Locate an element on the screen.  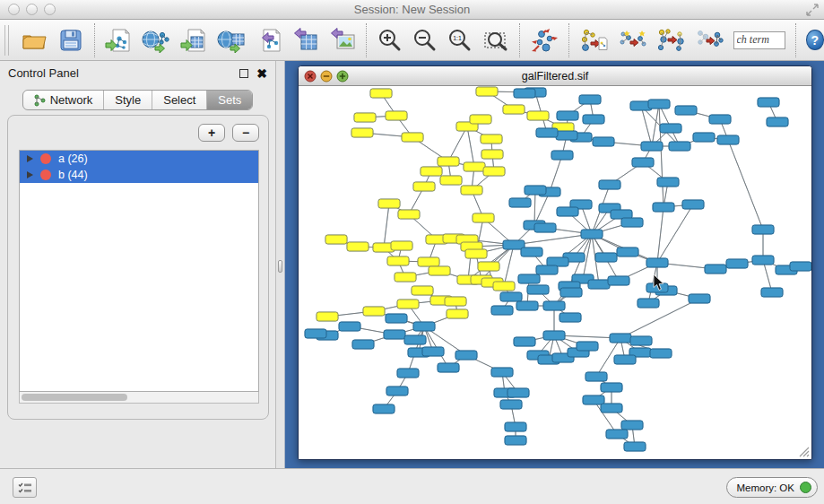
add-set-button: + is located at coordinates (212, 133).